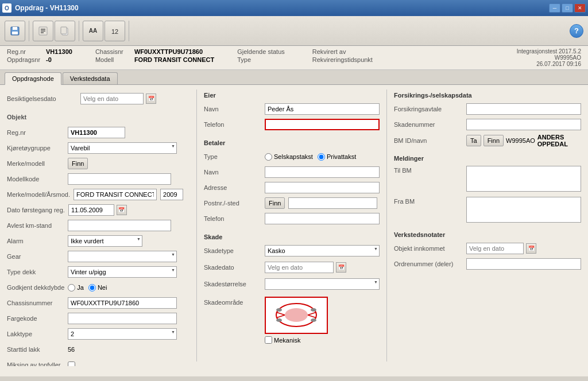 The height and width of the screenshot is (381, 588). Describe the element at coordinates (567, 8) in the screenshot. I see `maximize-button: □` at that location.